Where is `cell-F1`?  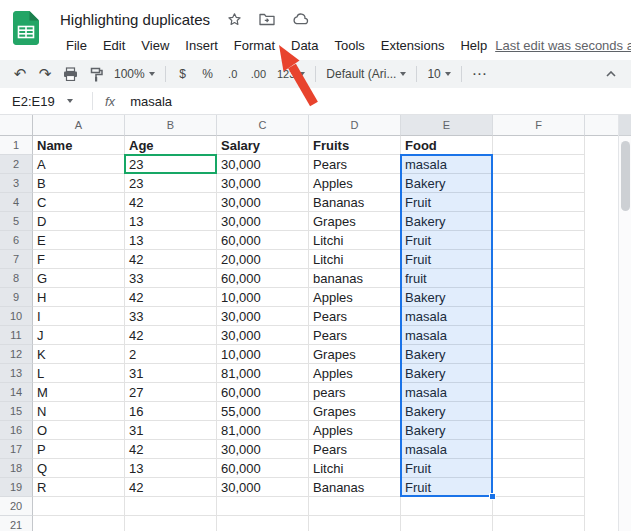 cell-F1 is located at coordinates (539, 146).